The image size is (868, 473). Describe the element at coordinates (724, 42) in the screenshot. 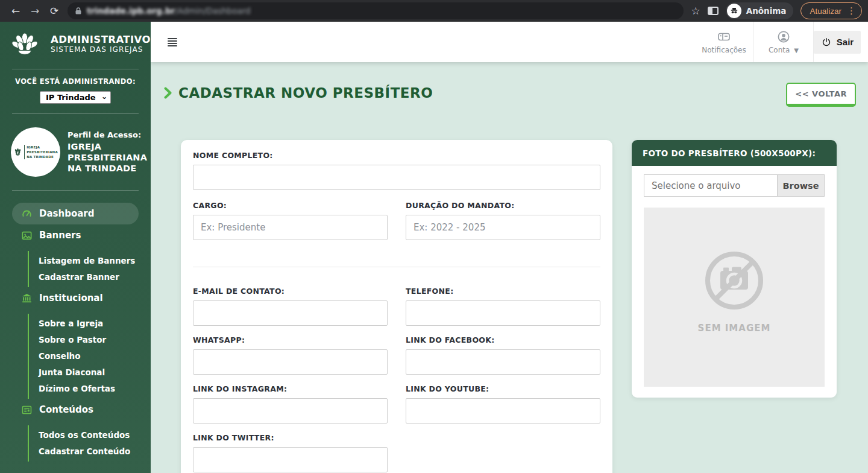

I see `notifications-button: Notificações` at that location.